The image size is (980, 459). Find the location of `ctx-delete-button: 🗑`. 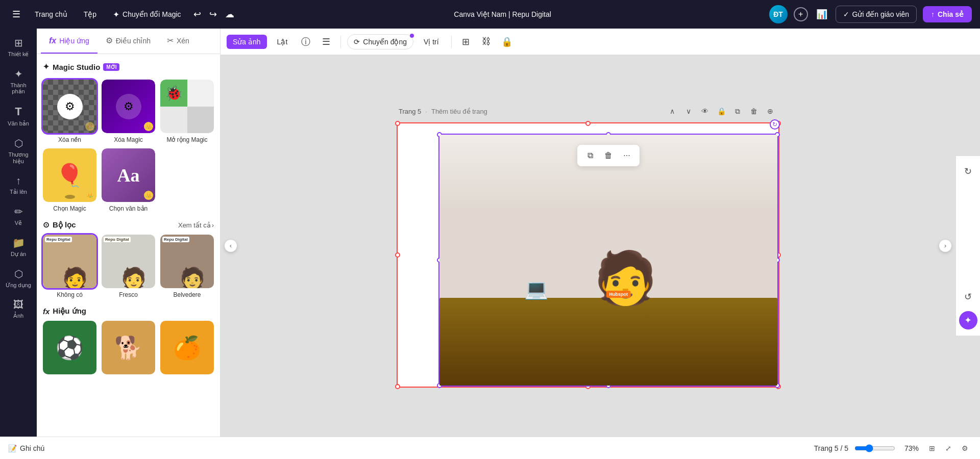

ctx-delete-button: 🗑 is located at coordinates (608, 156).